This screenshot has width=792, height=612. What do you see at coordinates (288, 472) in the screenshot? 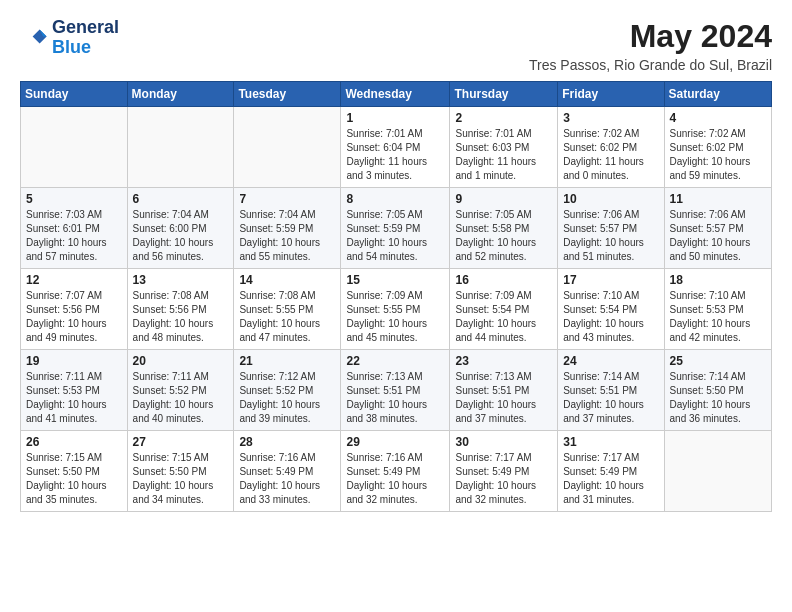
I see `calendar-cell: 28Sunrise: 7:16 AM Sunset: 5:49 PM Dayli…` at bounding box center [288, 472].